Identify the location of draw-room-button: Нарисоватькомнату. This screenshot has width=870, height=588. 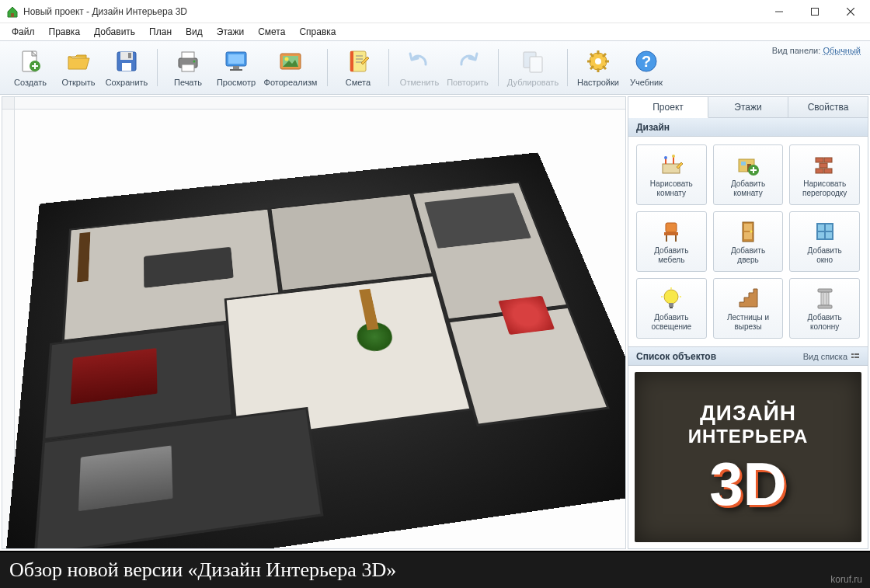
(671, 175).